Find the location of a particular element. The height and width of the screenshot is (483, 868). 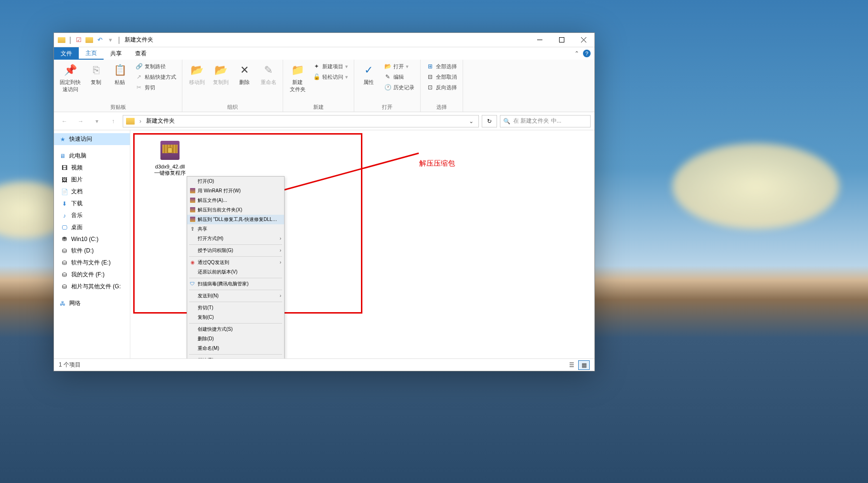

copy-button: ⎘复制 is located at coordinates (96, 74).